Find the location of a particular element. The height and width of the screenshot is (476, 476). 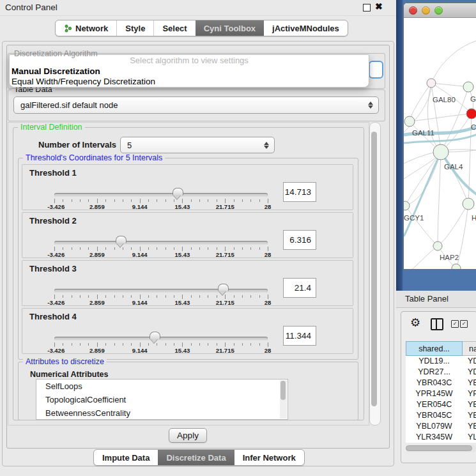

network-node-gal80 is located at coordinates (431, 83).